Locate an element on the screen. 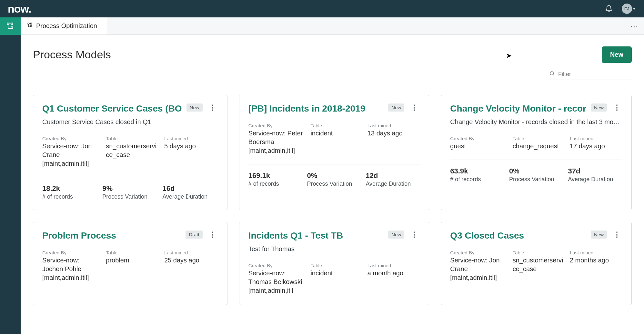 This screenshot has width=644, height=334. process-model-card: [PB] Incidents in 2018-2019 New ⋮ Create… is located at coordinates (334, 152).